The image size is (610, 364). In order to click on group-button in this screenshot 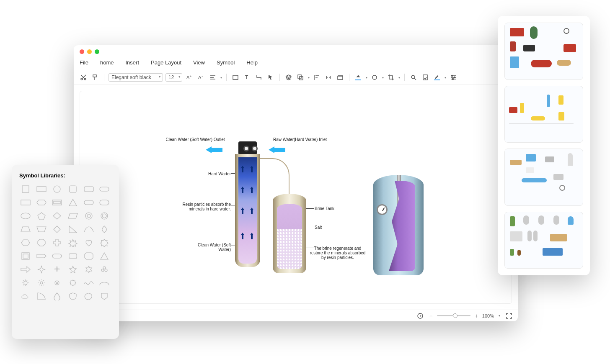, I will do `click(300, 77)`.